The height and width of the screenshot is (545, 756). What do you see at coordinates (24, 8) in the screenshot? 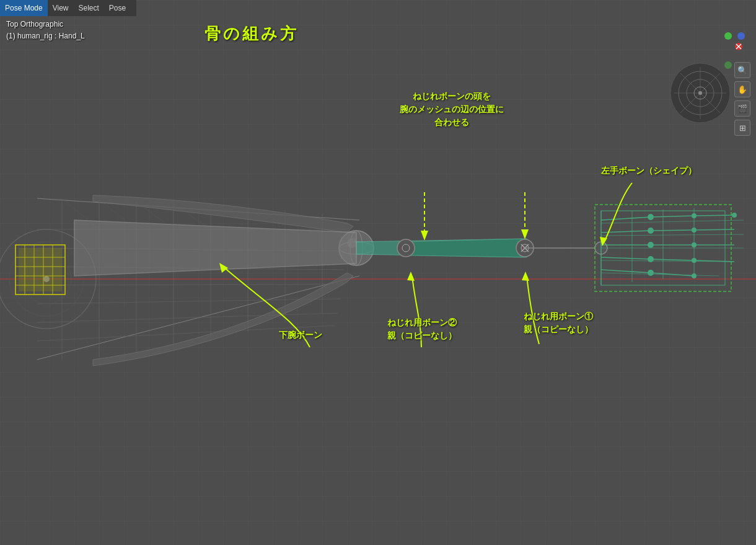
I see `mode-menu: Pose Mode` at bounding box center [24, 8].